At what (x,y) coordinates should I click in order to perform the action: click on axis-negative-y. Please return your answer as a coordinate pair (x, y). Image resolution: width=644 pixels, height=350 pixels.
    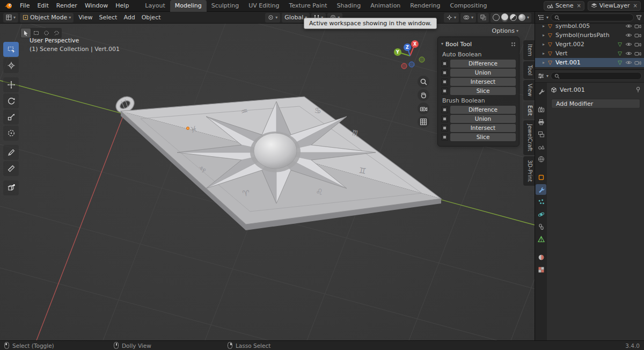
    Looking at the image, I should click on (422, 60).